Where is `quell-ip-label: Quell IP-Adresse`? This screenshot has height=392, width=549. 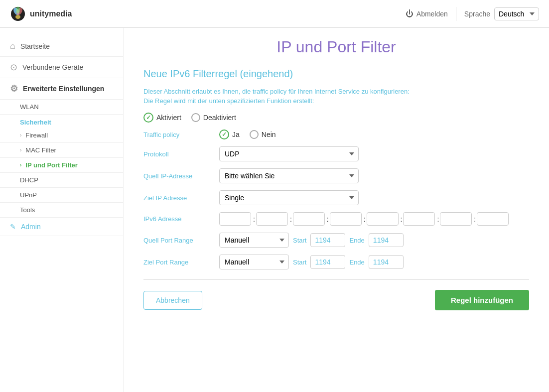 quell-ip-label: Quell IP-Adresse is located at coordinates (178, 176).